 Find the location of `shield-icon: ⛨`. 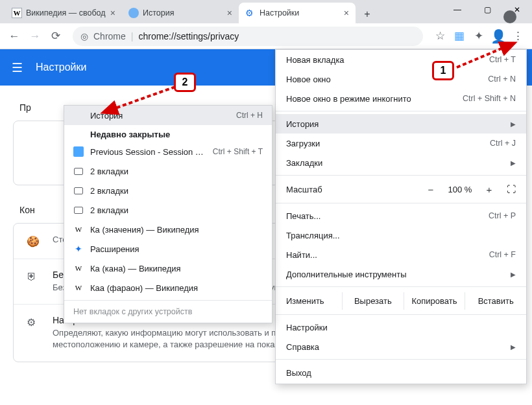

shield-icon: ⛨ is located at coordinates (33, 277).